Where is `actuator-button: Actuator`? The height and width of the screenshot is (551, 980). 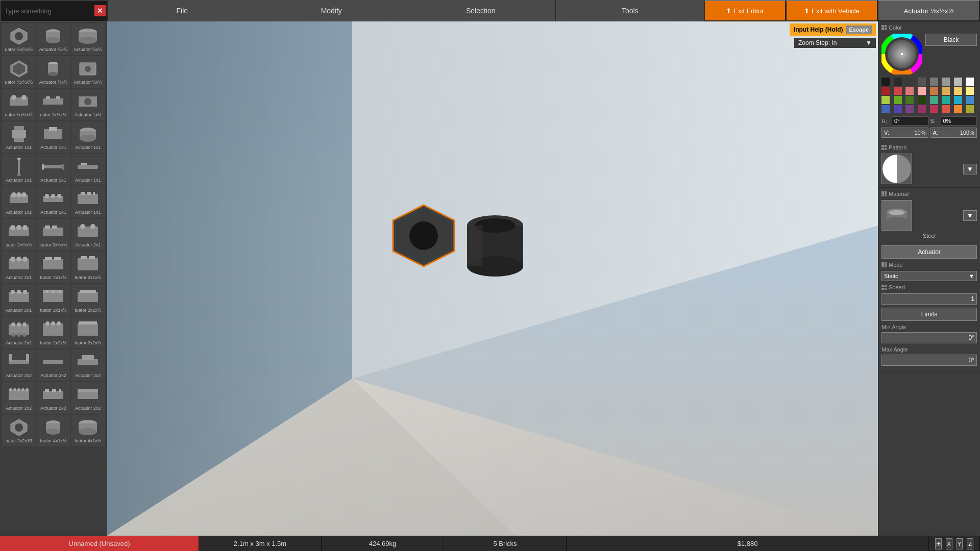 actuator-button: Actuator is located at coordinates (929, 252).